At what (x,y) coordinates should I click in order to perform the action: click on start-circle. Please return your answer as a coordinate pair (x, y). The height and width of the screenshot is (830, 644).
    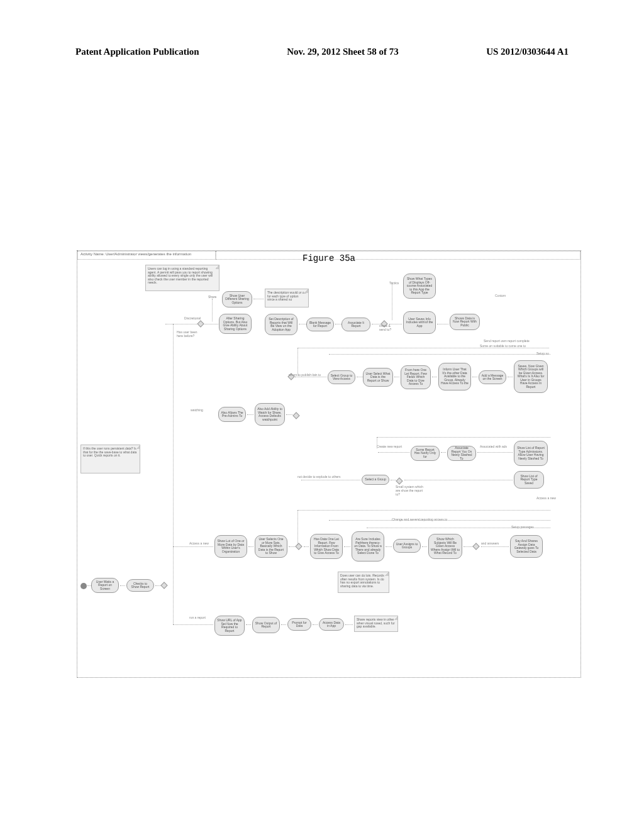
    Looking at the image, I should click on (84, 586).